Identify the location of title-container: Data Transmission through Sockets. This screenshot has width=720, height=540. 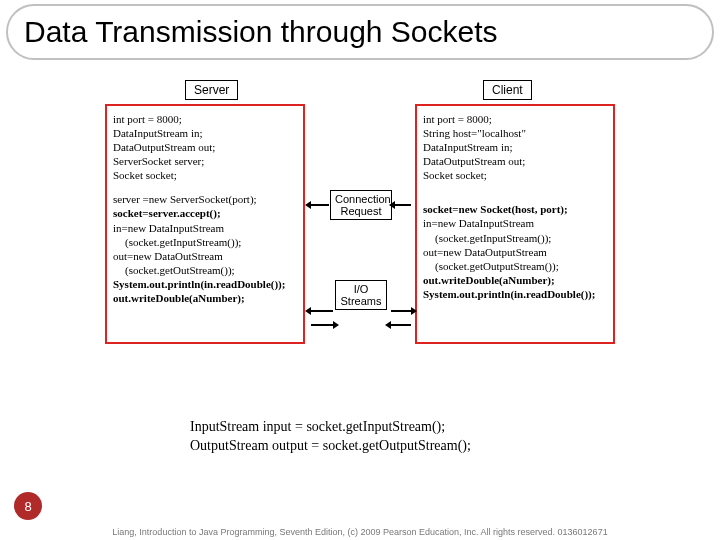
(360, 32).